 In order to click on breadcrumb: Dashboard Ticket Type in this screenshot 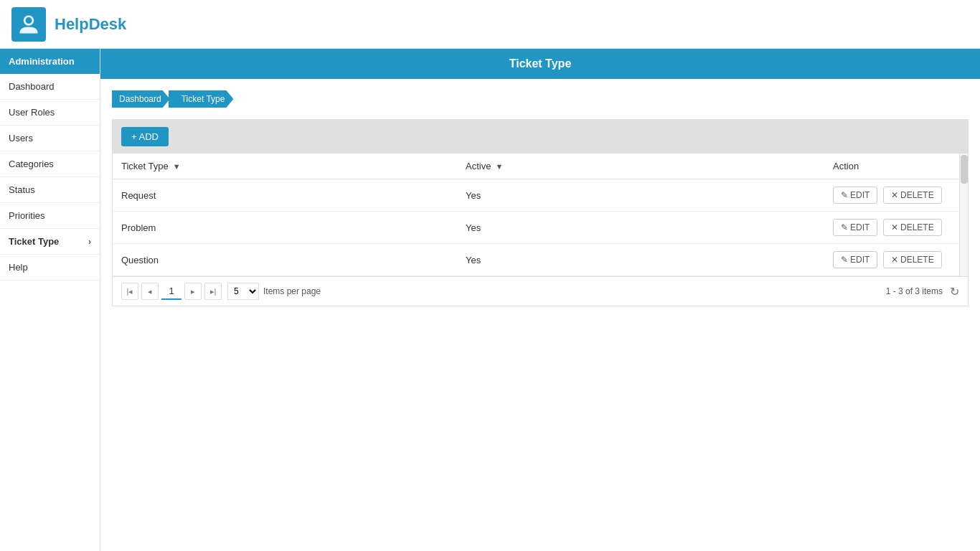, I will do `click(540, 99)`.